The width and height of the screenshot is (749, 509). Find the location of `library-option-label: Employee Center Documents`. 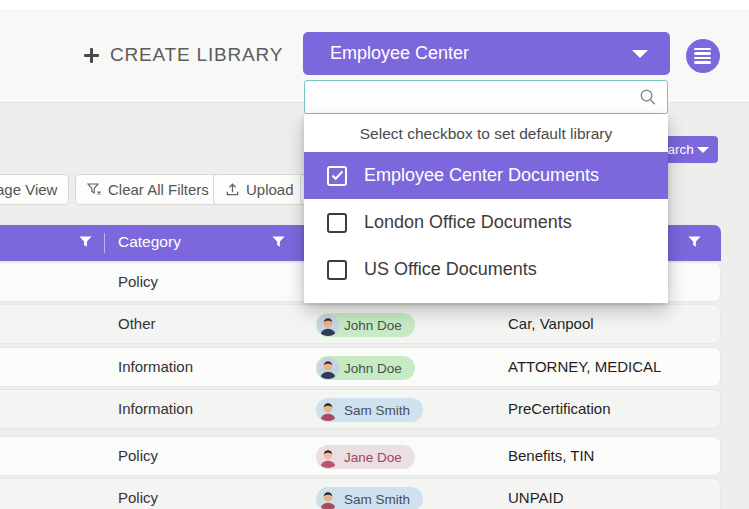

library-option-label: Employee Center Documents is located at coordinates (482, 176).